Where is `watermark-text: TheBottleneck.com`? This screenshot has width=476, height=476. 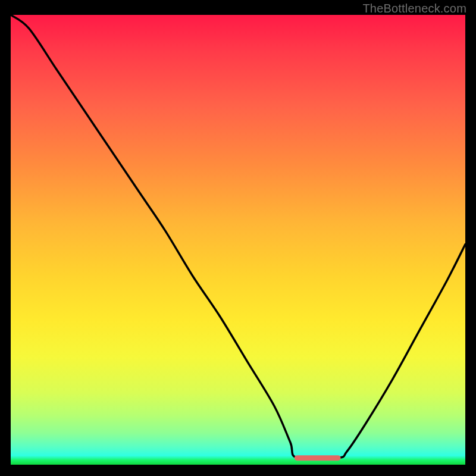 watermark-text: TheBottleneck.com is located at coordinates (414, 8).